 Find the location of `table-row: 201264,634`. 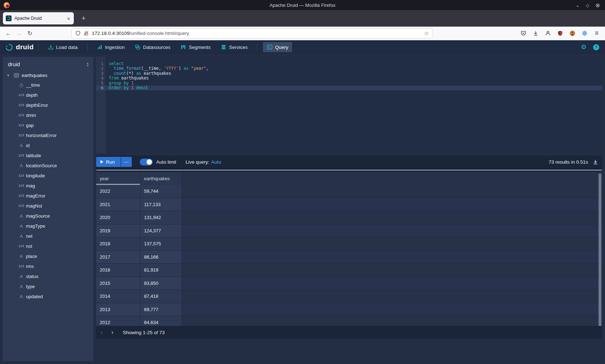

table-row: 201264,634 is located at coordinates (349, 321).